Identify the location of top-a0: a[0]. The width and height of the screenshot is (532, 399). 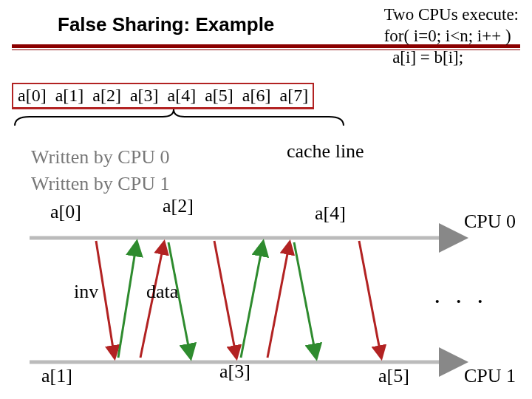
(66, 212).